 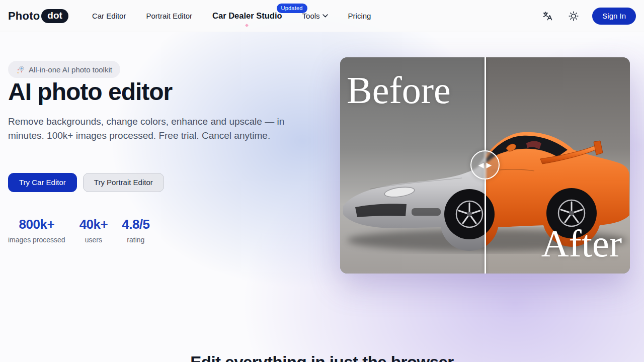 I want to click on logo: Photo dot, so click(x=38, y=16).